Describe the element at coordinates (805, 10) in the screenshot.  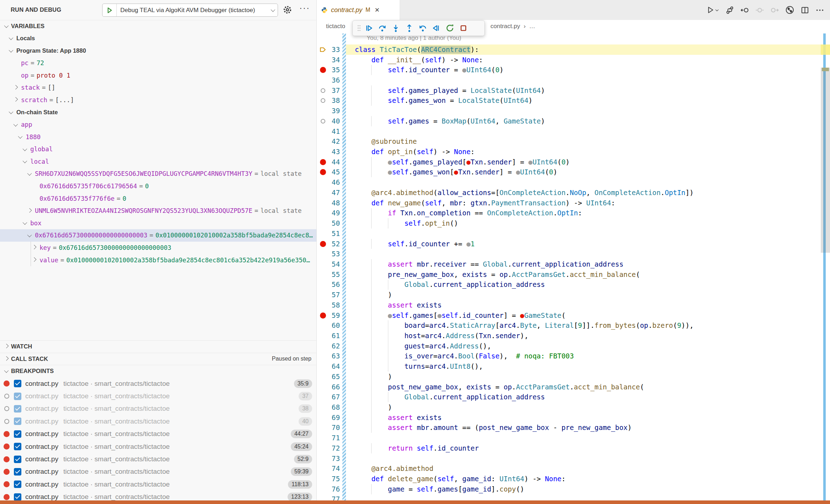
I see `split-editor-icon` at that location.